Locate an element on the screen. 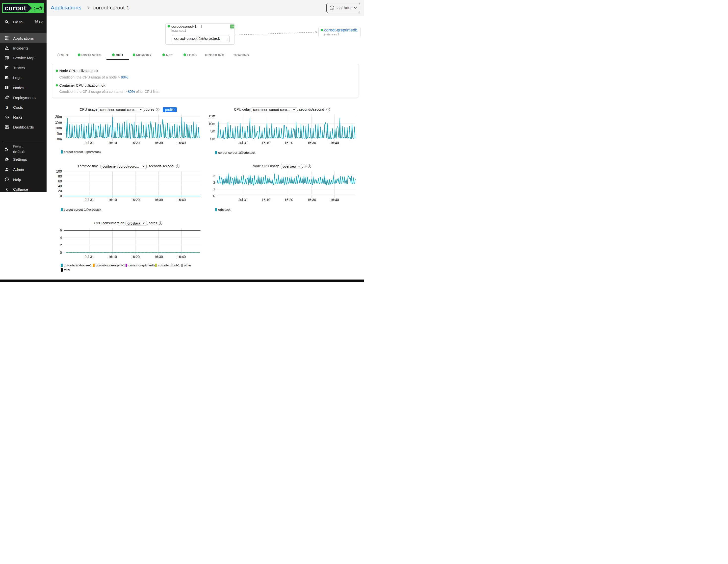  svg-text: 60 is located at coordinates (60, 181).